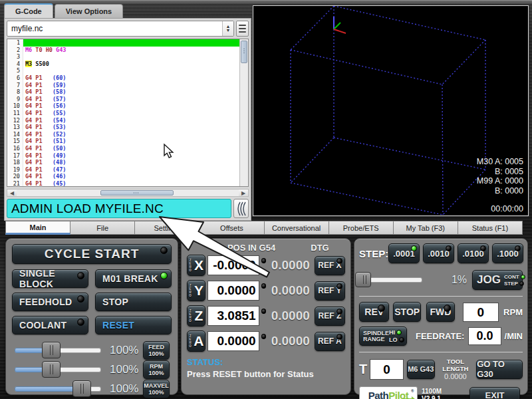  What do you see at coordinates (497, 280) in the screenshot?
I see `jog-mode-button: JOG CONTSTEP` at bounding box center [497, 280].